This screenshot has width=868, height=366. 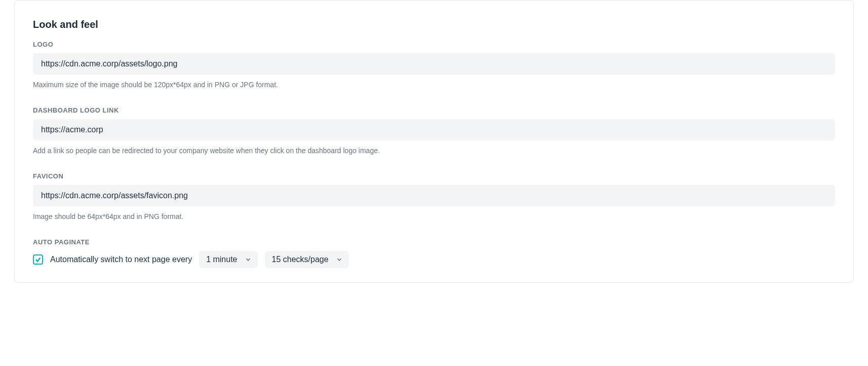 What do you see at coordinates (434, 64) in the screenshot?
I see `logo-input` at bounding box center [434, 64].